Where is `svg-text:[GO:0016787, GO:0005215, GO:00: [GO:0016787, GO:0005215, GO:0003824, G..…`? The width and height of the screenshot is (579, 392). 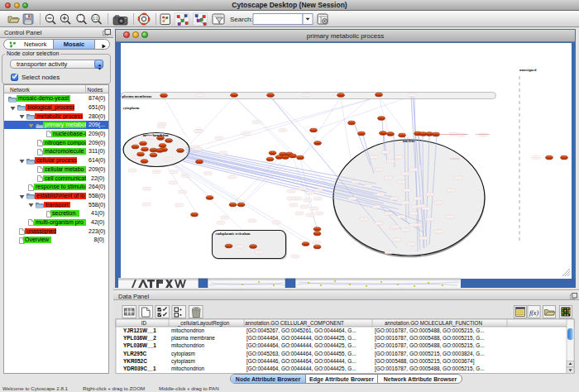 svg-text:[GO:0016787, GO:0005215, GO:00: [GO:0016787, GO:0005215, GO:0003824, G..… is located at coordinates (430, 354).